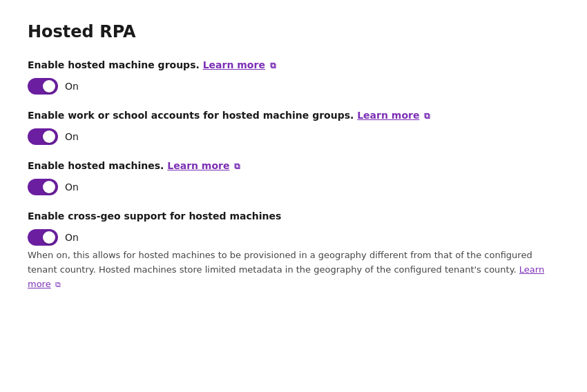 The height and width of the screenshot is (392, 587). What do you see at coordinates (113, 65) in the screenshot?
I see `setting-label-text-1: Enable hosted machine groups.` at bounding box center [113, 65].